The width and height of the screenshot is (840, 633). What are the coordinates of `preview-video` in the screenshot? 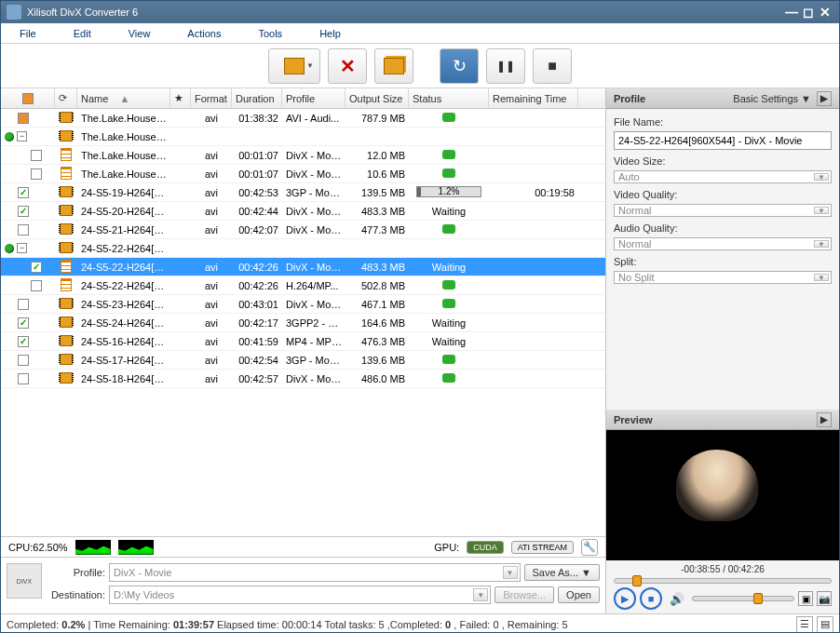 It's located at (723, 495).